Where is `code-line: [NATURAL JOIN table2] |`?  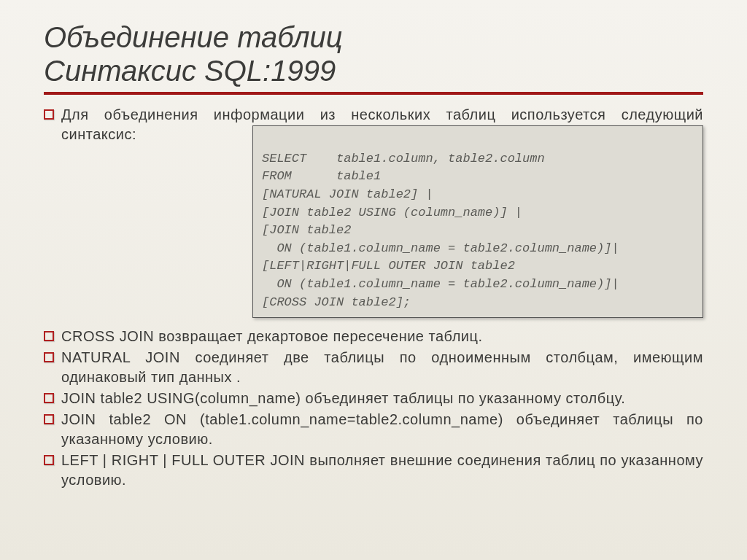 code-line: [NATURAL JOIN table2] | is located at coordinates (347, 194).